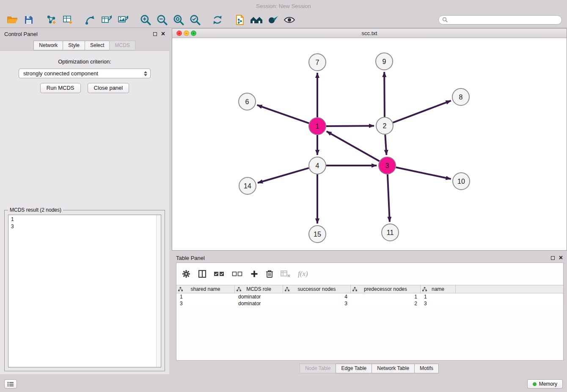  What do you see at coordinates (303, 274) in the screenshot?
I see `function-builder-button: f(x)` at bounding box center [303, 274].